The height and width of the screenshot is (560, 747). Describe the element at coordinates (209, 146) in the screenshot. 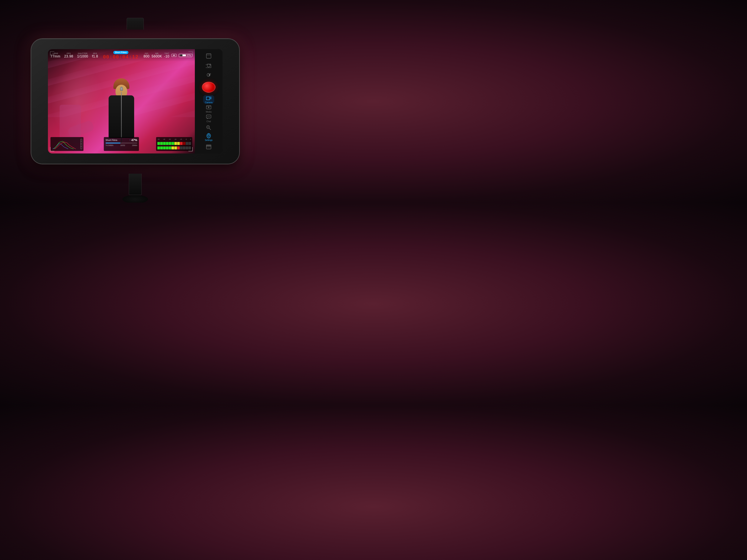

I see `clapper-icon` at that location.